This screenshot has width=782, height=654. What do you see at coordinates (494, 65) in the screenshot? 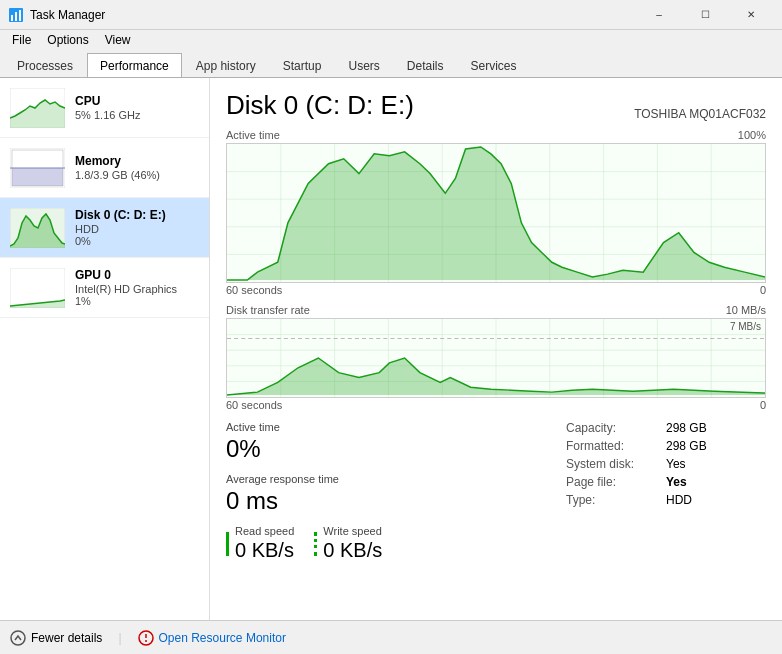
I see `tab-services: Services` at bounding box center [494, 65].